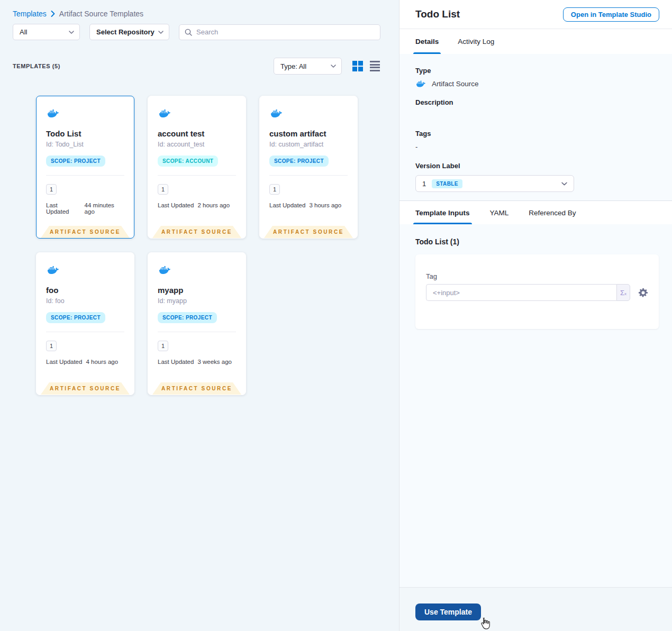 The height and width of the screenshot is (631, 672). Describe the element at coordinates (643, 293) in the screenshot. I see `gear-icon` at that location.